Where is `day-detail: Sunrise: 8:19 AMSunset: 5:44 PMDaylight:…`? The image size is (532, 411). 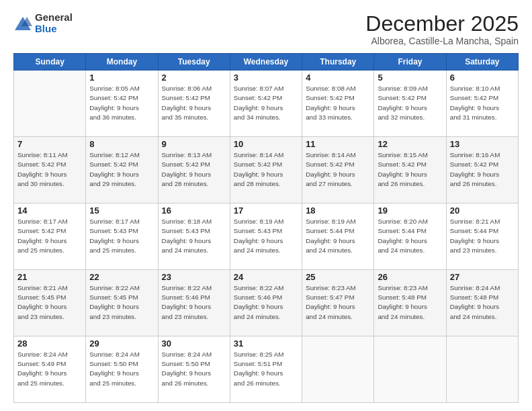
day-detail: Sunrise: 8:19 AMSunset: 5:44 PMDaylight:… is located at coordinates (338, 236).